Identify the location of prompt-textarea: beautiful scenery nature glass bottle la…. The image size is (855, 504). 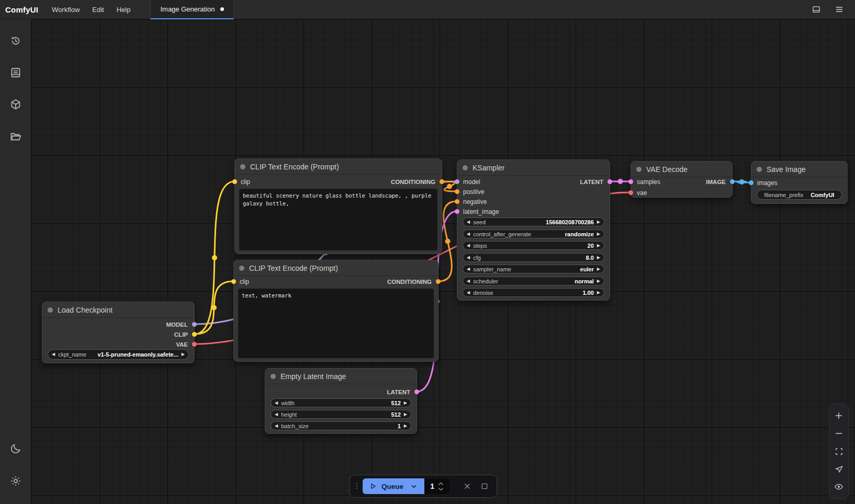
(338, 220).